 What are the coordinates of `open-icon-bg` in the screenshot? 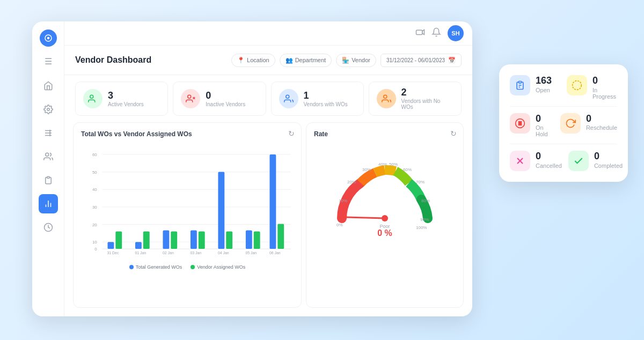 It's located at (520, 85).